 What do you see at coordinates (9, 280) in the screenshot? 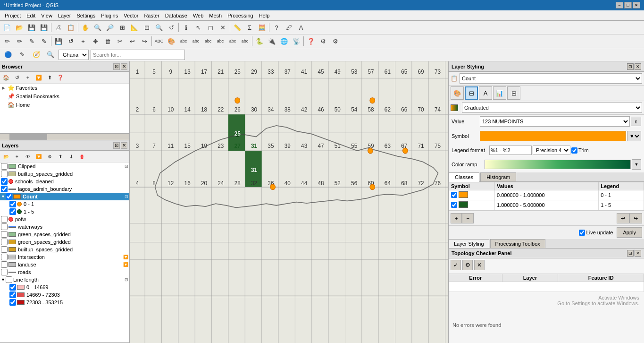
I see `layer-linelength-check` at bounding box center [9, 280].